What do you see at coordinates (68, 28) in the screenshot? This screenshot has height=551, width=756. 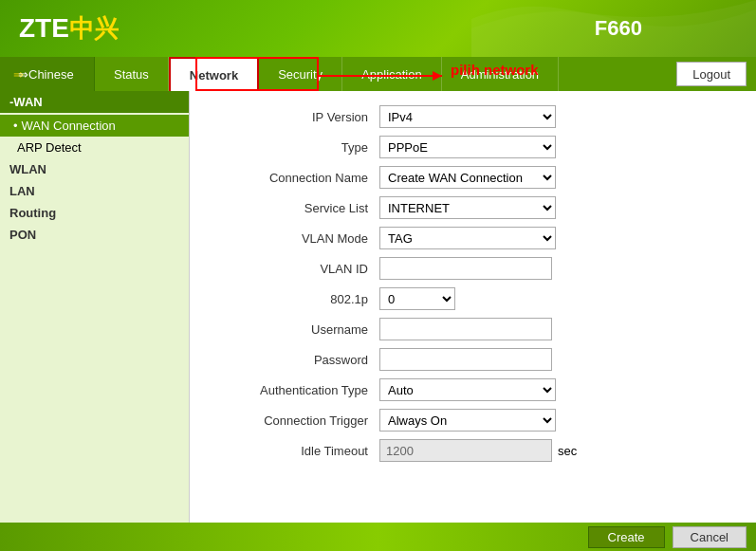 I see `logo: ZTE中兴` at bounding box center [68, 28].